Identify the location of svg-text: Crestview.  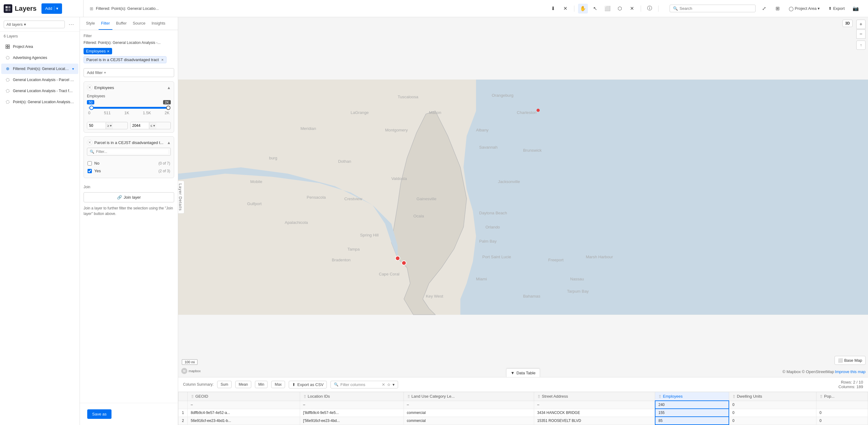
(353, 199).